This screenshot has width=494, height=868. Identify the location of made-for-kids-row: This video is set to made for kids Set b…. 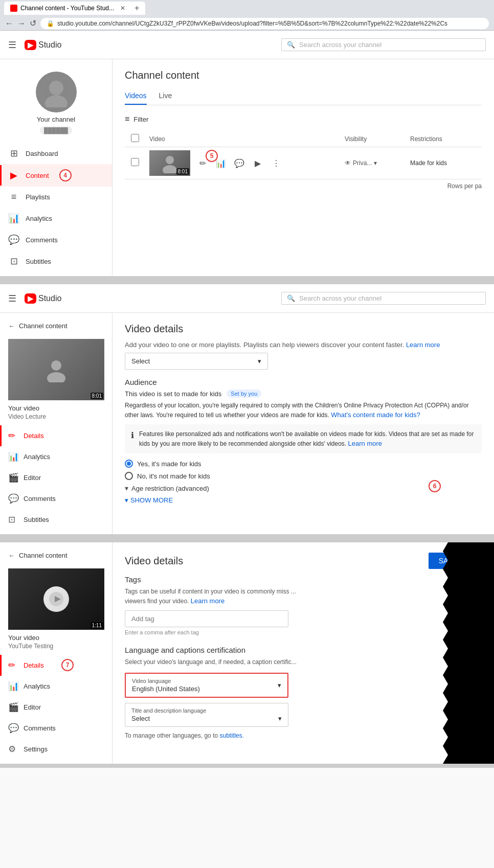
(303, 394).